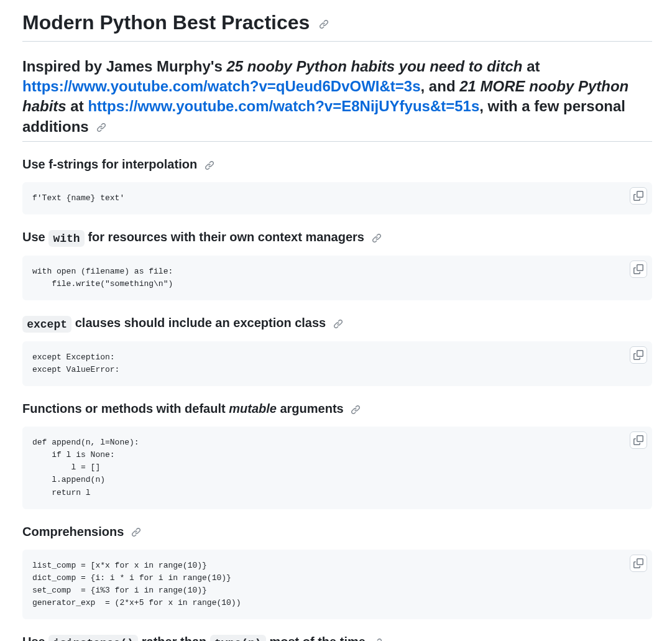  Describe the element at coordinates (337, 198) in the screenshot. I see `code-content: f'Text {name} text'` at that location.